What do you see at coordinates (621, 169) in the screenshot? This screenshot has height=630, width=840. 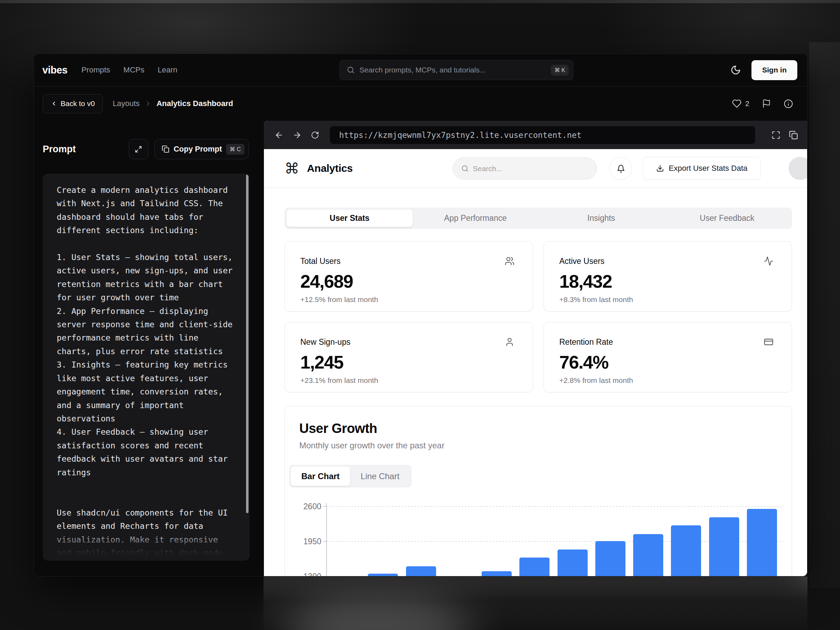 I see `notifications-button` at bounding box center [621, 169].